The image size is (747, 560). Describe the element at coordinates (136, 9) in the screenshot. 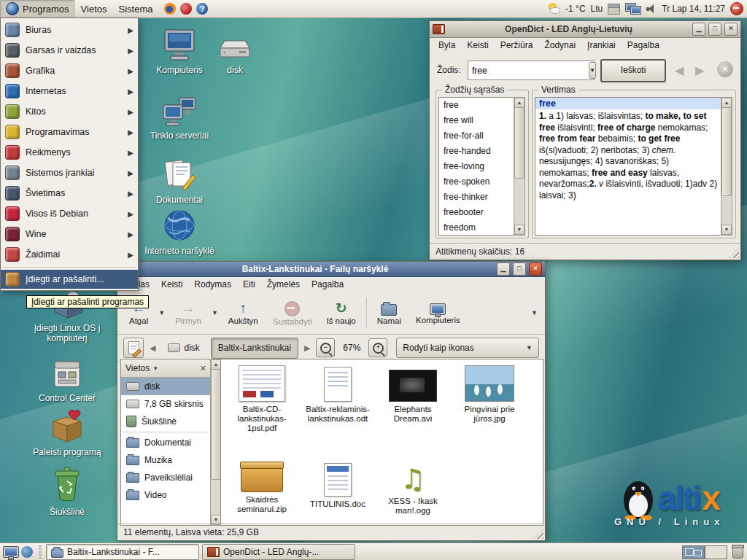

I see `panel-menu-sistema: Sistema` at that location.